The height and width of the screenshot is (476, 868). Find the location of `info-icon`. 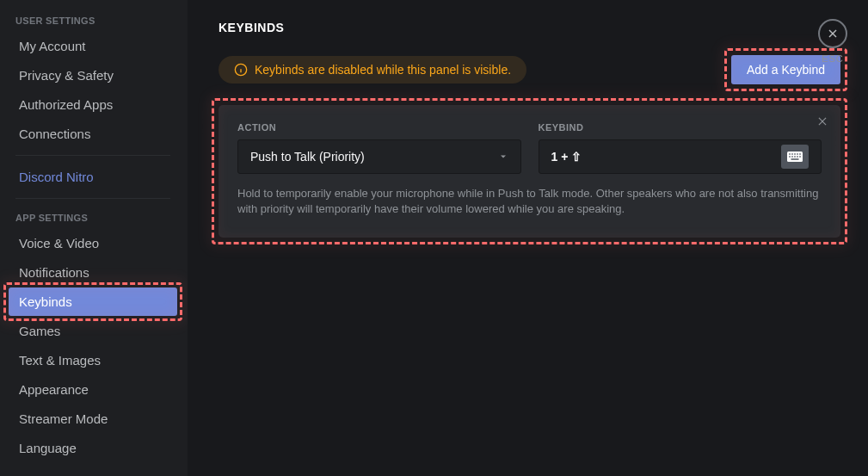

info-icon is located at coordinates (241, 70).